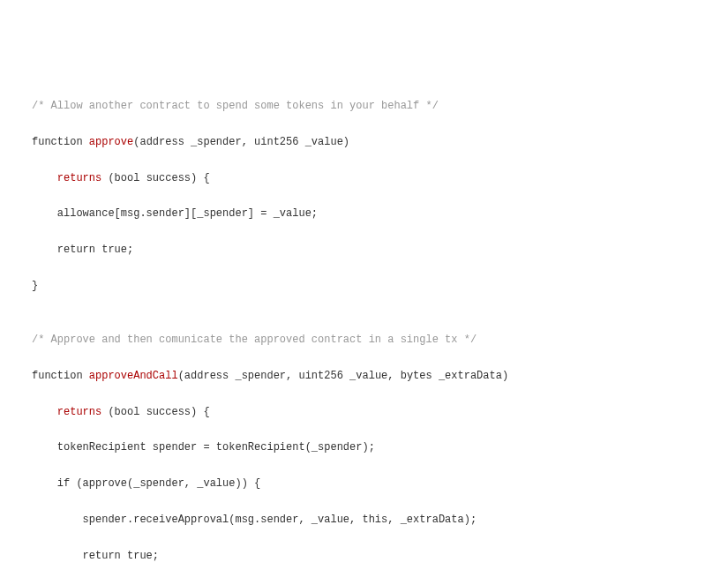  Describe the element at coordinates (379, 447) in the screenshot. I see `code-line: tokenRecipient spender = tokenRecipient(…` at that location.